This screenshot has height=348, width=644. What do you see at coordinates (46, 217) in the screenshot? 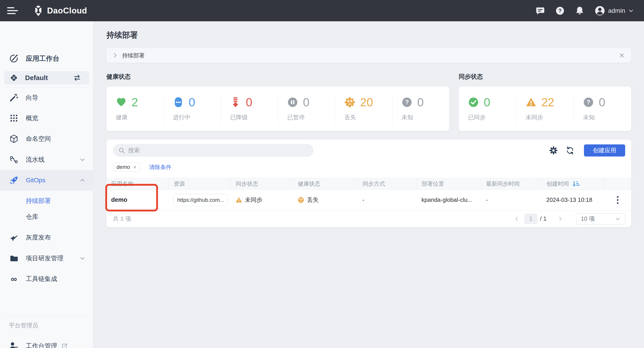
I see `sidebar-item-repository: 仓库` at bounding box center [46, 217].